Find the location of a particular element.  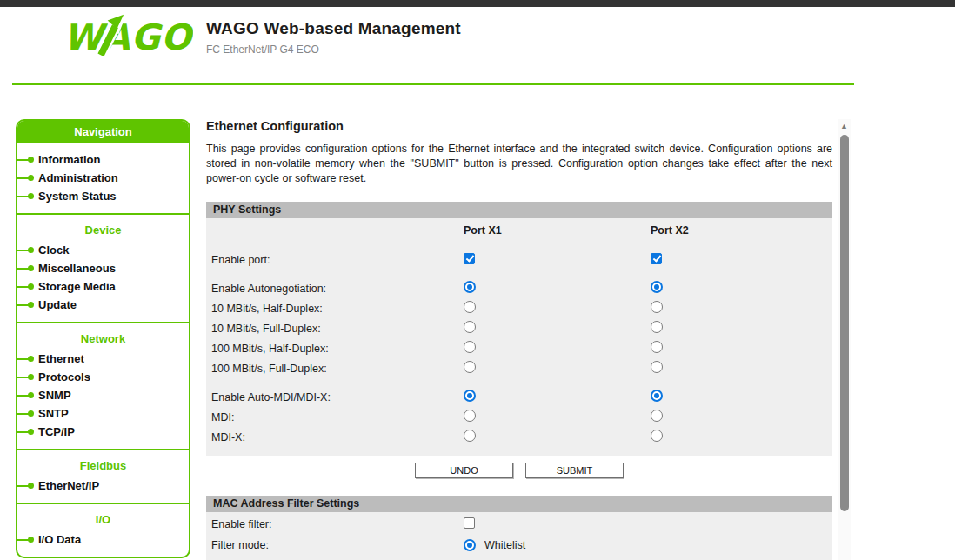

scrollbar-thumb is located at coordinates (845, 323).